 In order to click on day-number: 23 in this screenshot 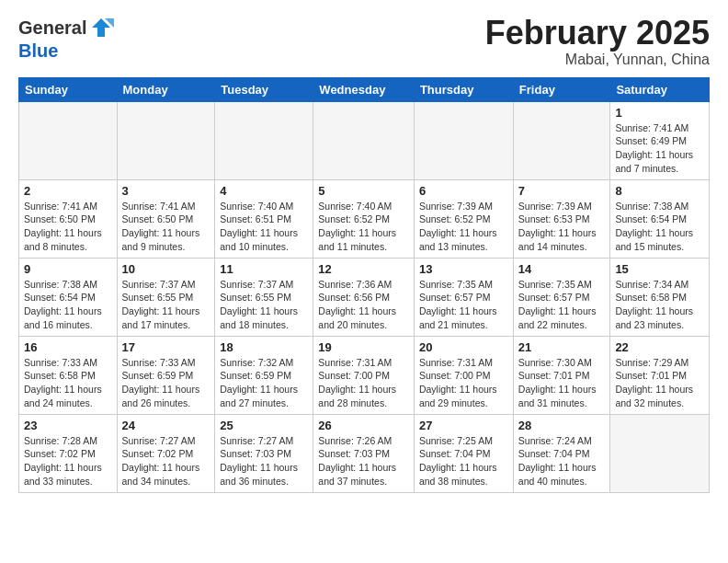, I will do `click(68, 425)`.